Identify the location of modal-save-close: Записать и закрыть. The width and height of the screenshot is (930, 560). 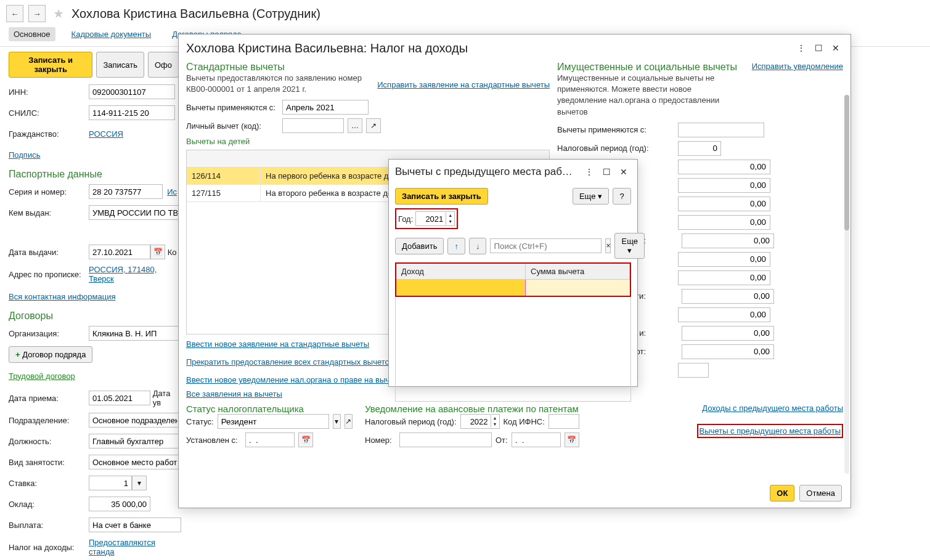
(441, 196).